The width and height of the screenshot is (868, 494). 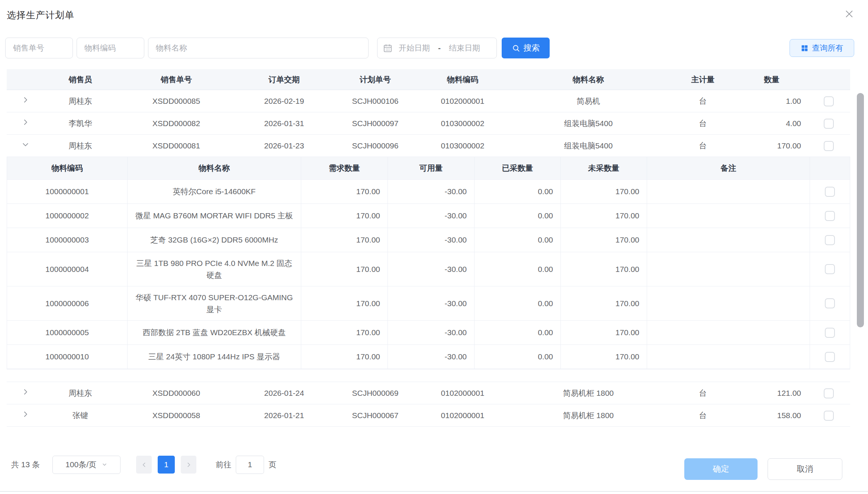 What do you see at coordinates (428, 124) in the screenshot?
I see `table-row: 李凯华 XSDD000082 2026-01-31 SCJH000097 010…` at bounding box center [428, 124].